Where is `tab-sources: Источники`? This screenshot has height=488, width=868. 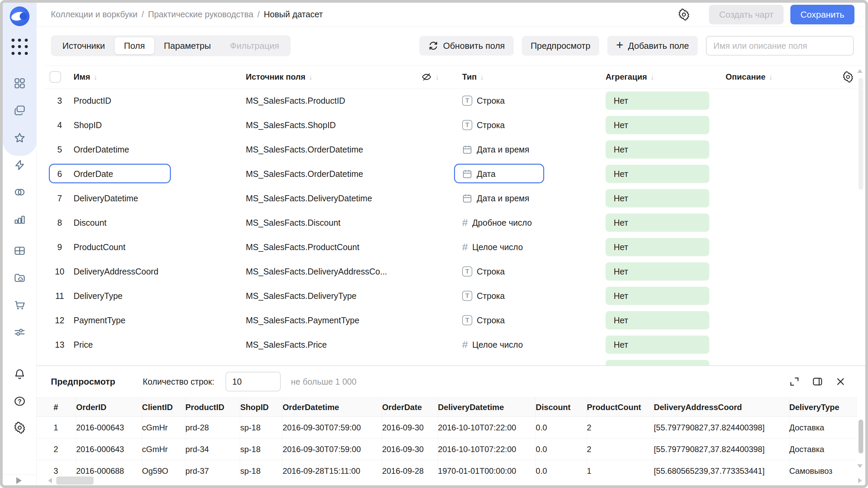
tab-sources: Источники is located at coordinates (84, 46).